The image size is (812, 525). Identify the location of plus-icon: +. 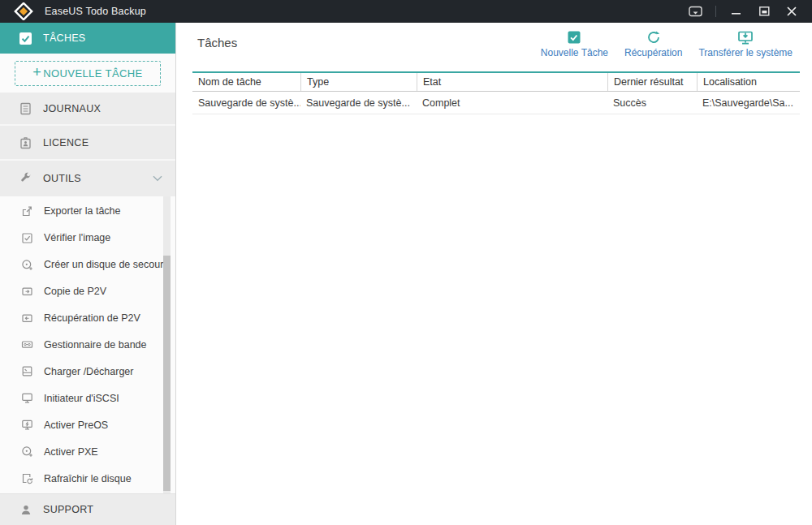
(37, 72).